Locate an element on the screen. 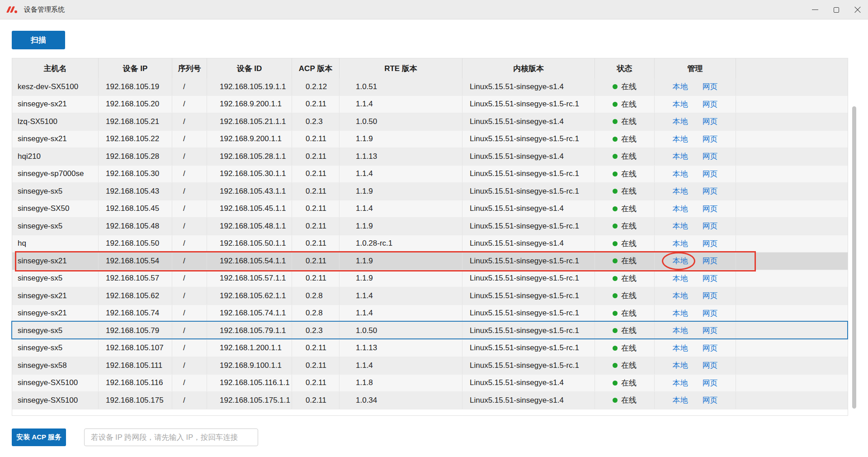 The width and height of the screenshot is (868, 457). table-row: sinsegye-sx21 192.168.105.62 / 192.168.1… is located at coordinates (430, 296).